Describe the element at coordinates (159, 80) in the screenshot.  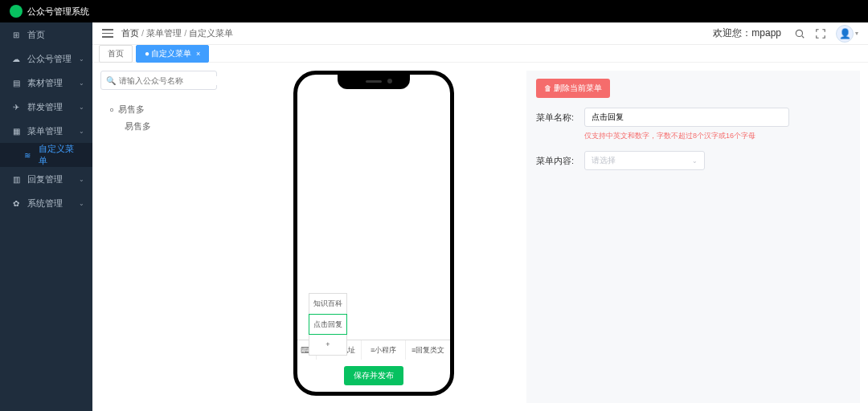
I see `search-input-wrapper: 🔍` at that location.